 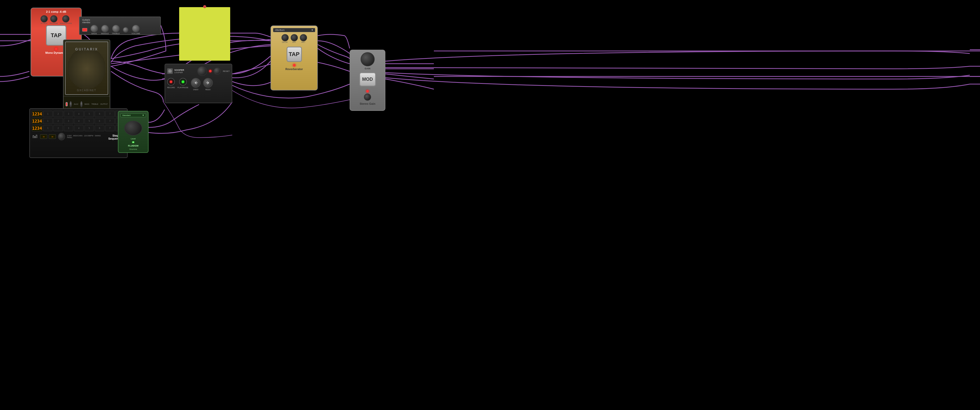 I want to click on alembic-treble-knob, so click(x=116, y=28).